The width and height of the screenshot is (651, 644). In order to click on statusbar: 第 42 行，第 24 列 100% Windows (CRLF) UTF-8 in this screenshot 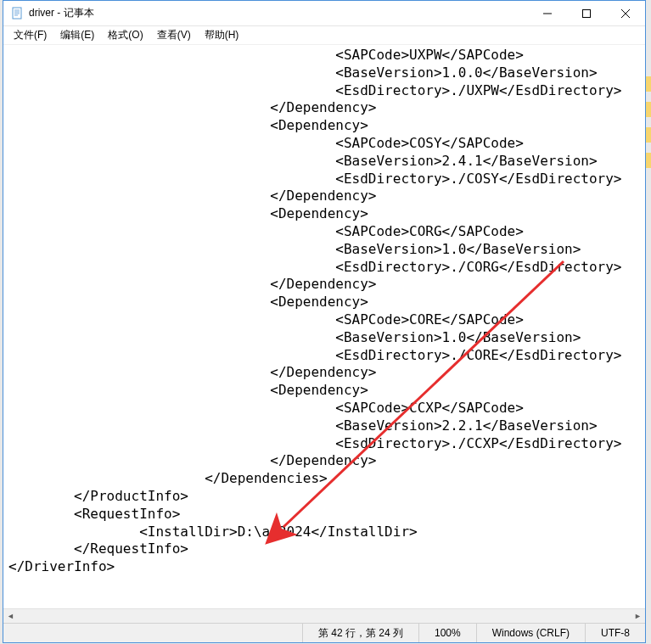, I will do `click(324, 633)`.